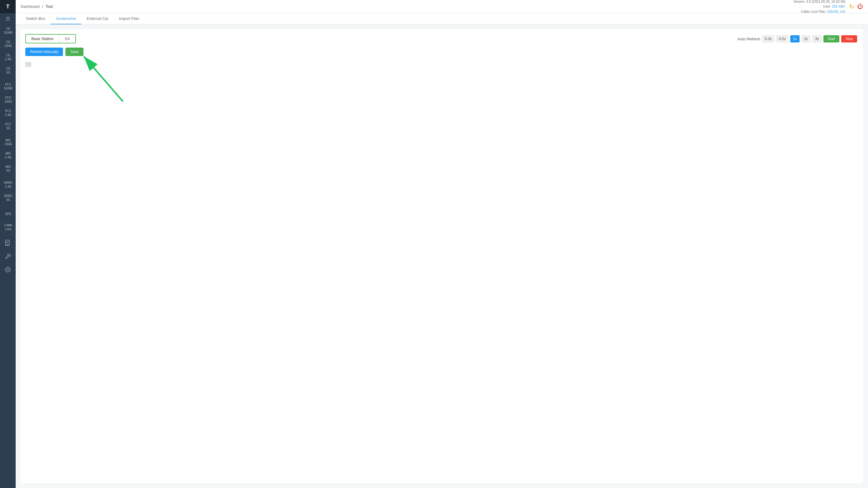 This screenshot has width=868, height=488. I want to click on action-bar: Refresh Manually Save, so click(442, 52).